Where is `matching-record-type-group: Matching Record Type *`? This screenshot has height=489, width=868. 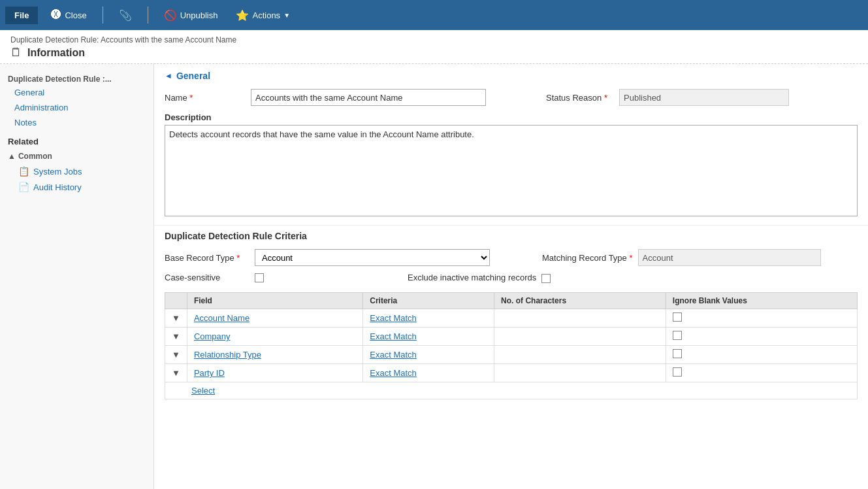
matching-record-type-group: Matching Record Type * is located at coordinates (682, 258).